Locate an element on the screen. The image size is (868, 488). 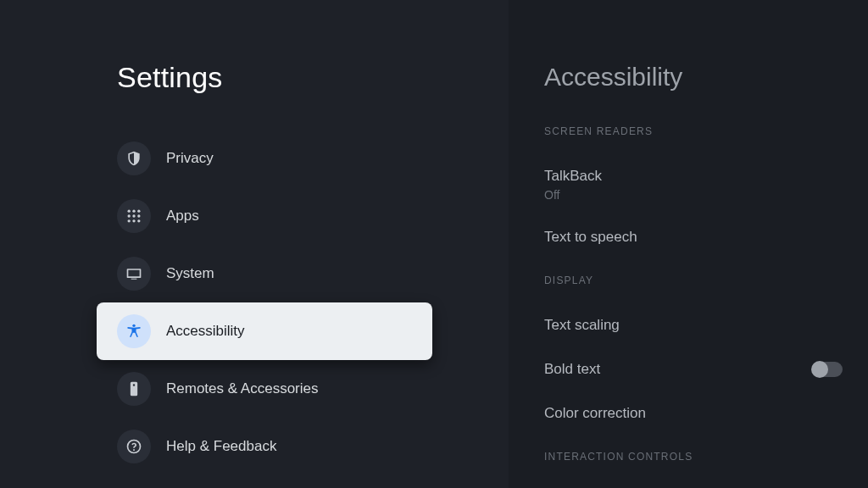
sidebar-item-label: Apps is located at coordinates (183, 216).